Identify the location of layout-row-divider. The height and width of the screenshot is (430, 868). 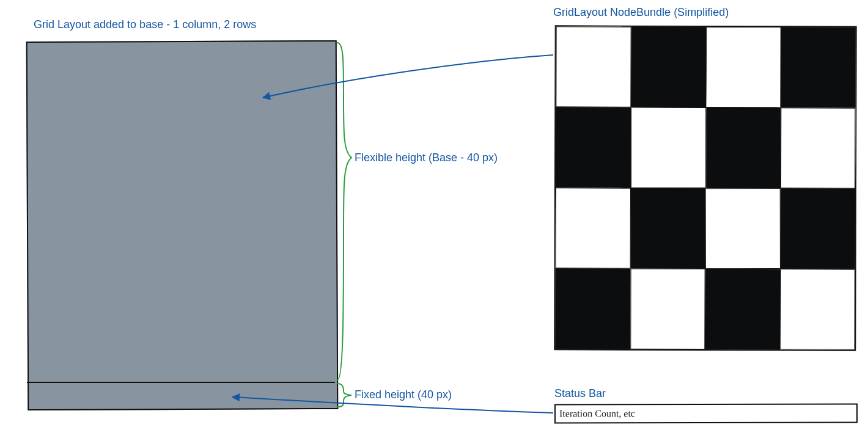
(181, 382).